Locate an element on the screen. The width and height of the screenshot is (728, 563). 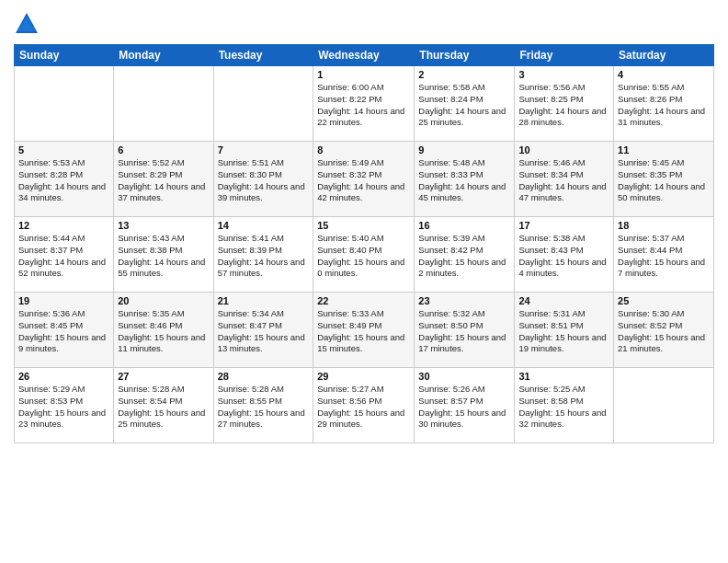
calendar-week-3: 12Sunrise: 5:44 AM Sunset: 8:37 PM Dayli… is located at coordinates (364, 255).